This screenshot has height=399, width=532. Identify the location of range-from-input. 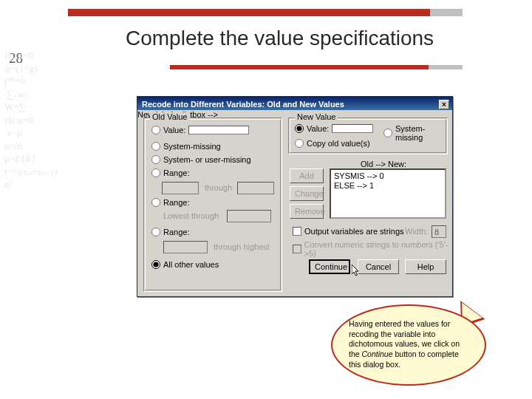
(180, 188).